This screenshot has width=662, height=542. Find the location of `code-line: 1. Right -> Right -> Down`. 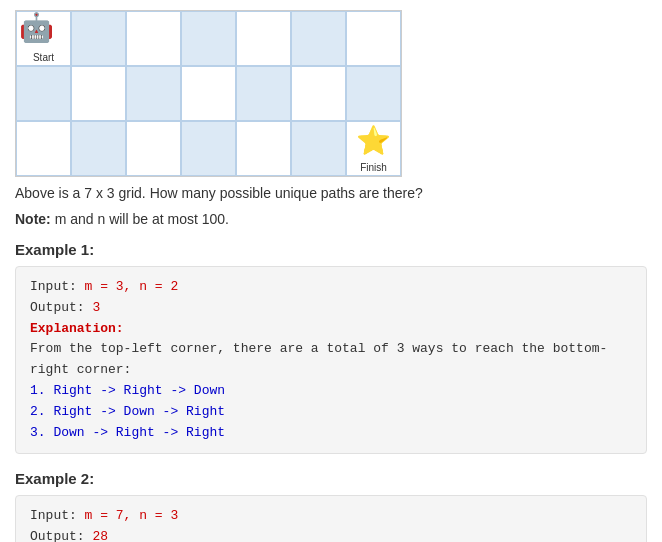

code-line: 1. Right -> Right -> Down is located at coordinates (331, 392).